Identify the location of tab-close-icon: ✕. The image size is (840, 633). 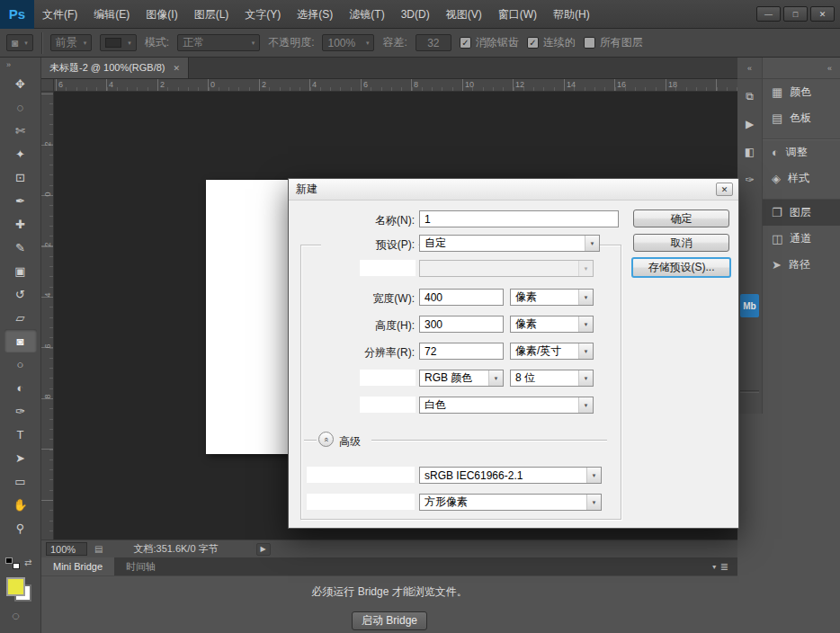
(177, 68).